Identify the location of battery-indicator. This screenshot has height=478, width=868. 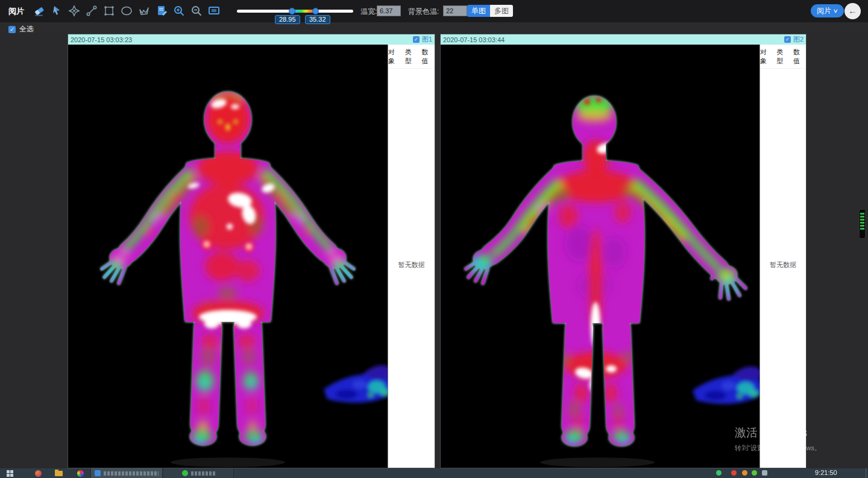
(862, 224).